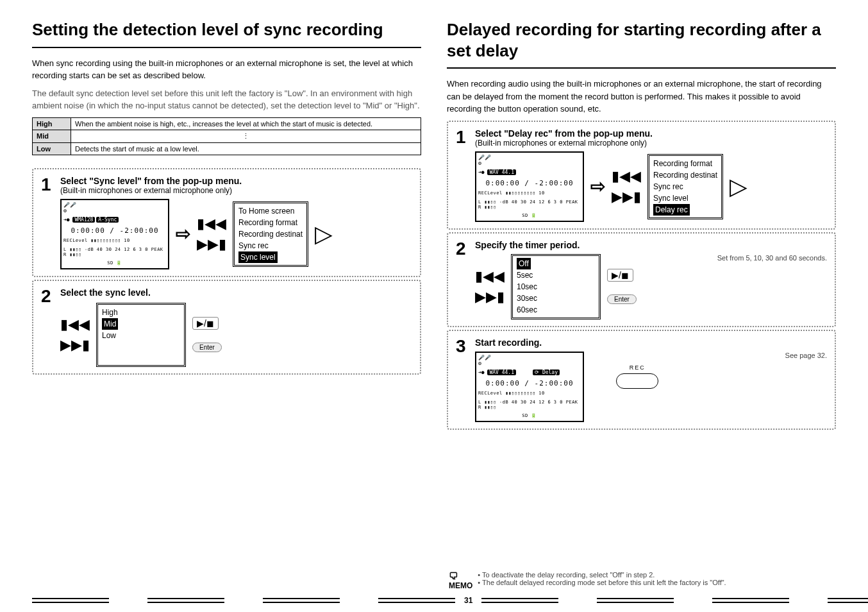 The height and width of the screenshot is (612, 868). I want to click on intro-para-1: When sync recording using the built-in m…, so click(227, 69).